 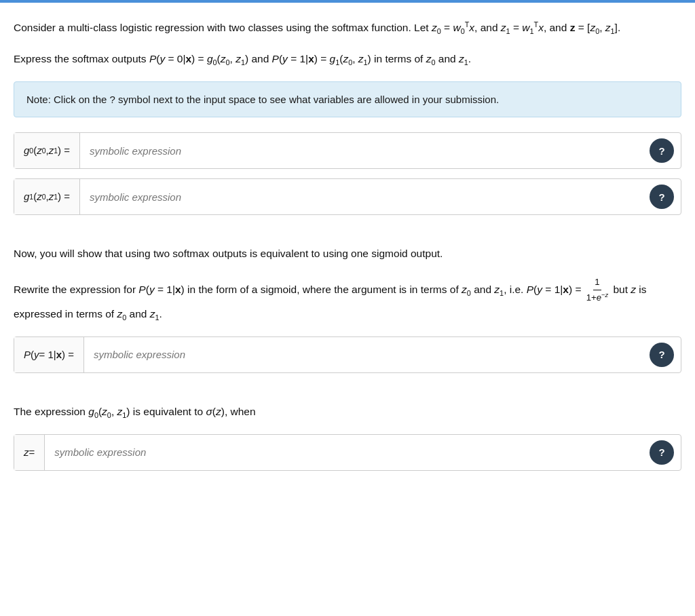 I want to click on note-box: Note: Click on the ? symbol next to the …, so click(x=348, y=99).